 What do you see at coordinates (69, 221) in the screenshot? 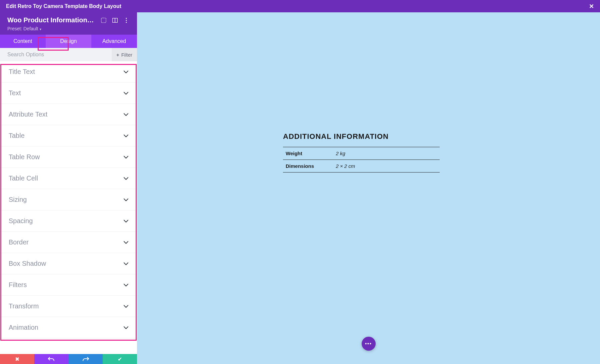
I see `option-group: Spacing` at bounding box center [69, 221].